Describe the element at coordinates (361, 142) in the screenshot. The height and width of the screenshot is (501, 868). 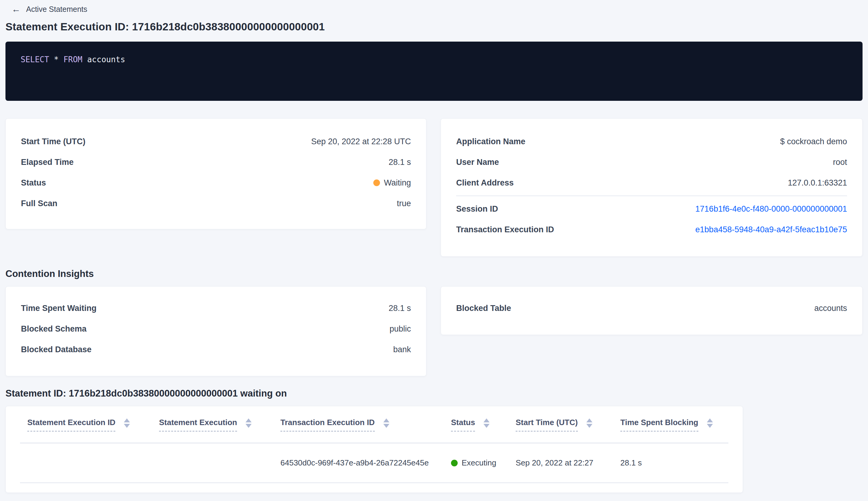
I see `info-value: Sep 20, 2022 at 22:28 UTC` at that location.